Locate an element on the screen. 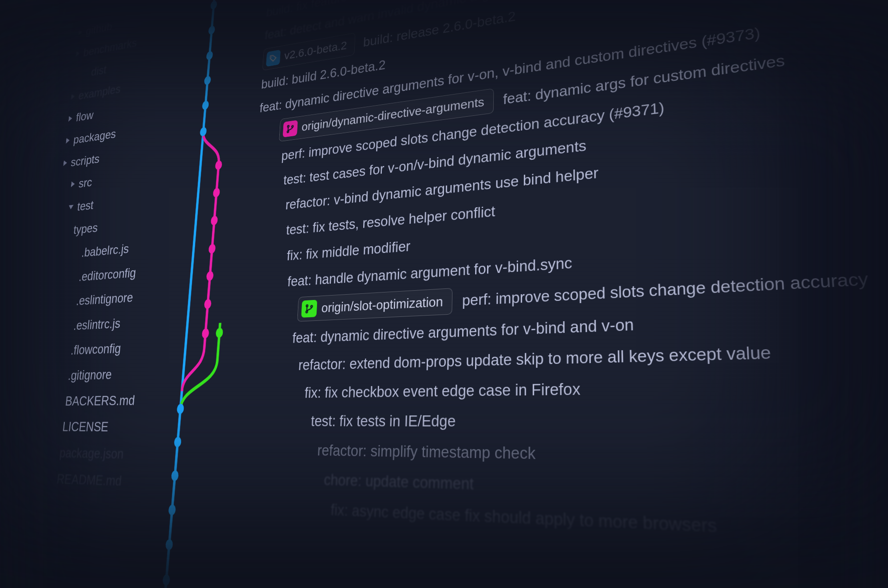 This screenshot has height=588, width=888. file-tree-label: LICENSE is located at coordinates (85, 426).